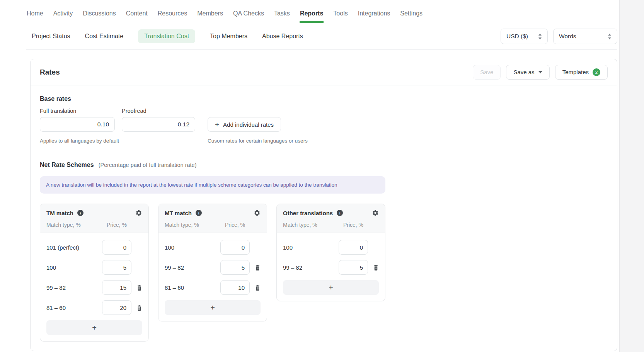 This screenshot has height=352, width=644. I want to click on tab-project-status: Project Status, so click(51, 36).